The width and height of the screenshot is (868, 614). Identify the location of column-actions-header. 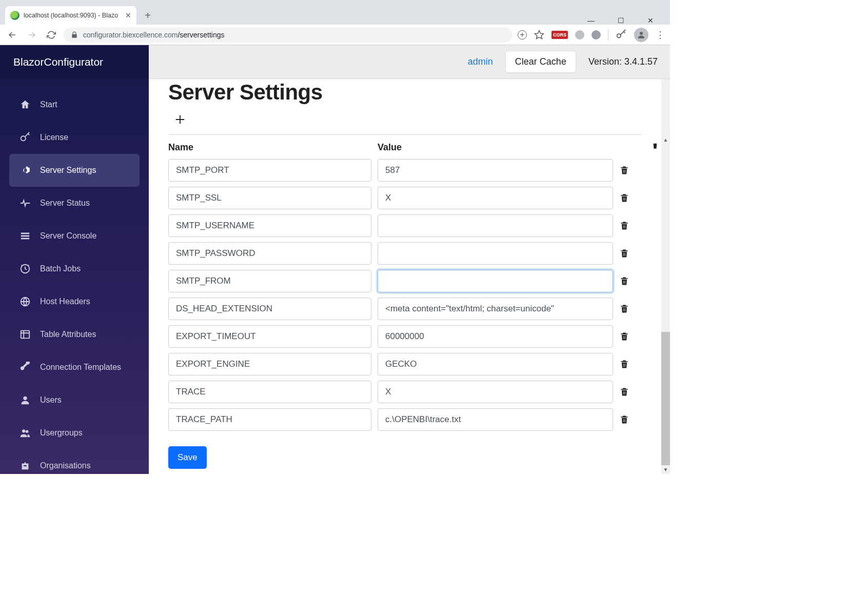
(627, 148).